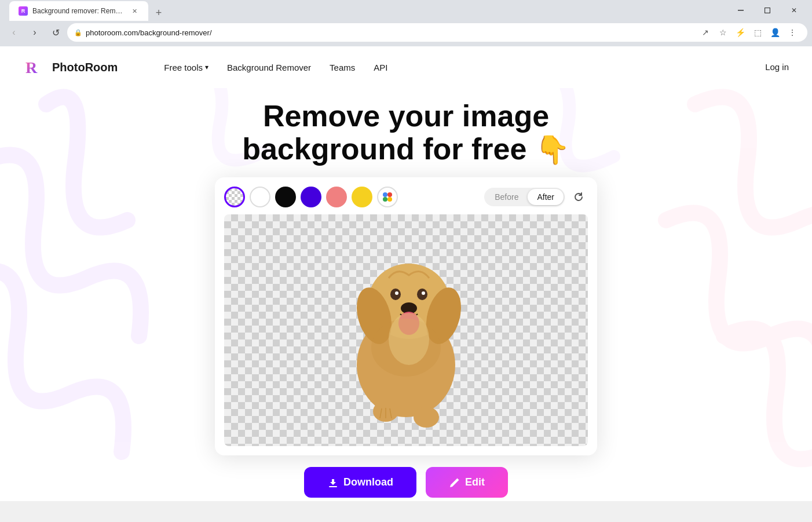  What do you see at coordinates (579, 197) in the screenshot?
I see `refresh-result-button` at bounding box center [579, 197].